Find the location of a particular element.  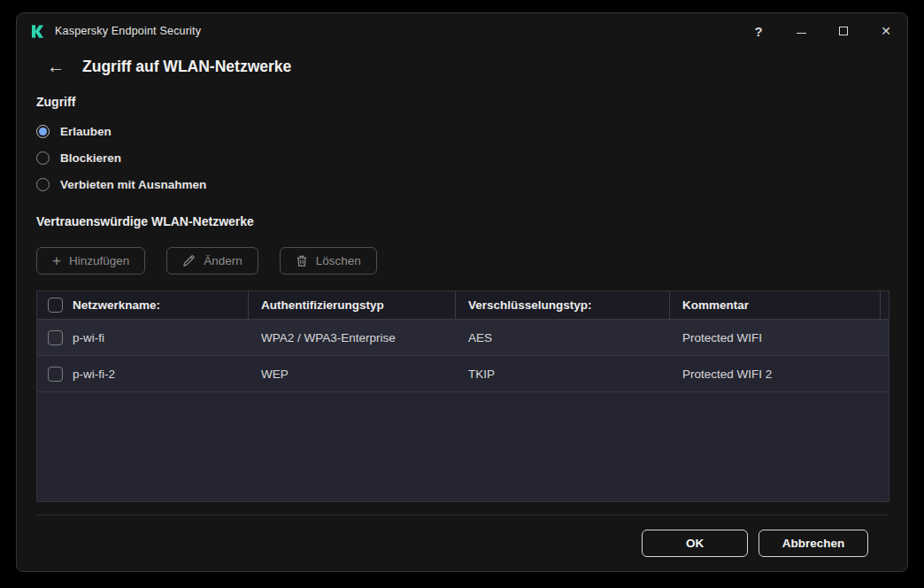

ok-button: OK is located at coordinates (695, 544).